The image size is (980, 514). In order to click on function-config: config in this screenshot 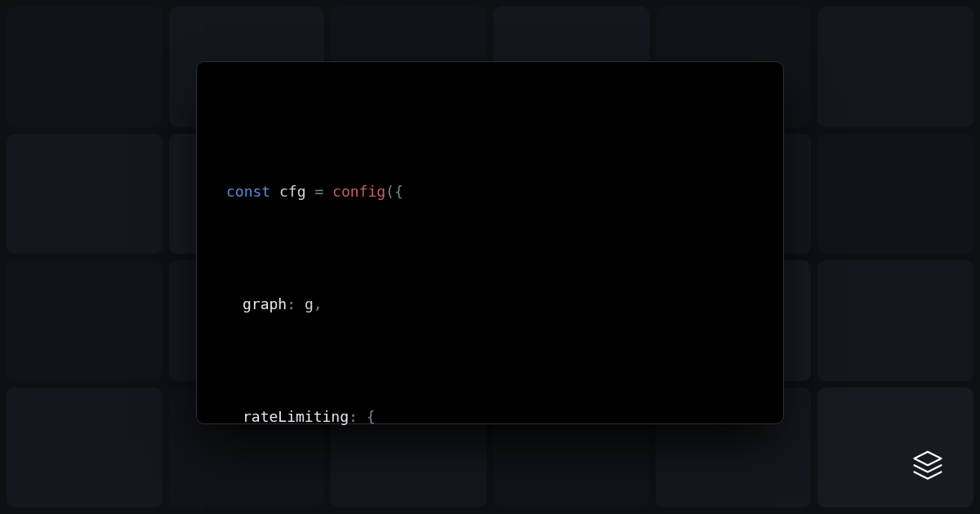, I will do `click(359, 193)`.